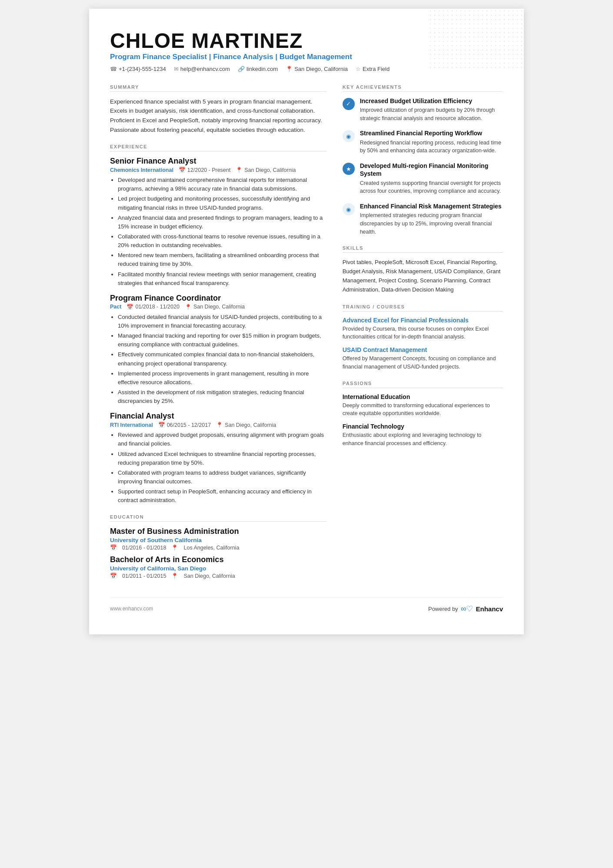 The width and height of the screenshot is (613, 868). I want to click on passion-2: Financial Technology Enthusiastic about …, so click(423, 435).